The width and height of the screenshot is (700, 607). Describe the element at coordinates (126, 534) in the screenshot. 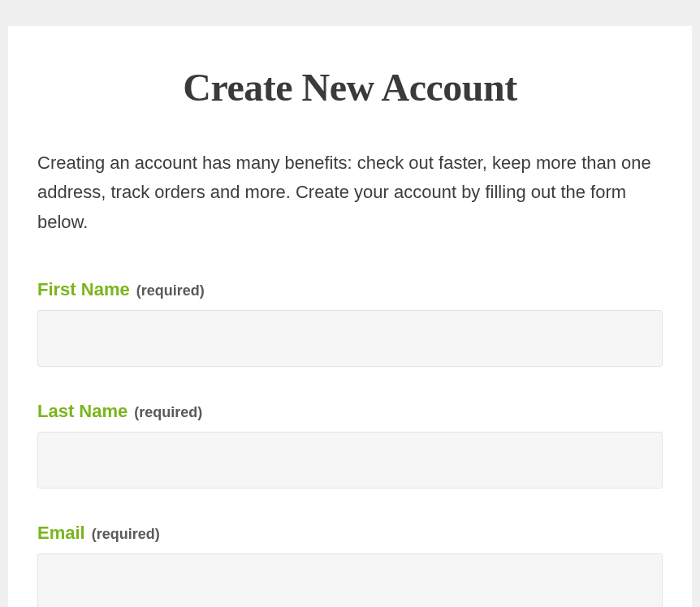

I see `email-required: (required)` at that location.